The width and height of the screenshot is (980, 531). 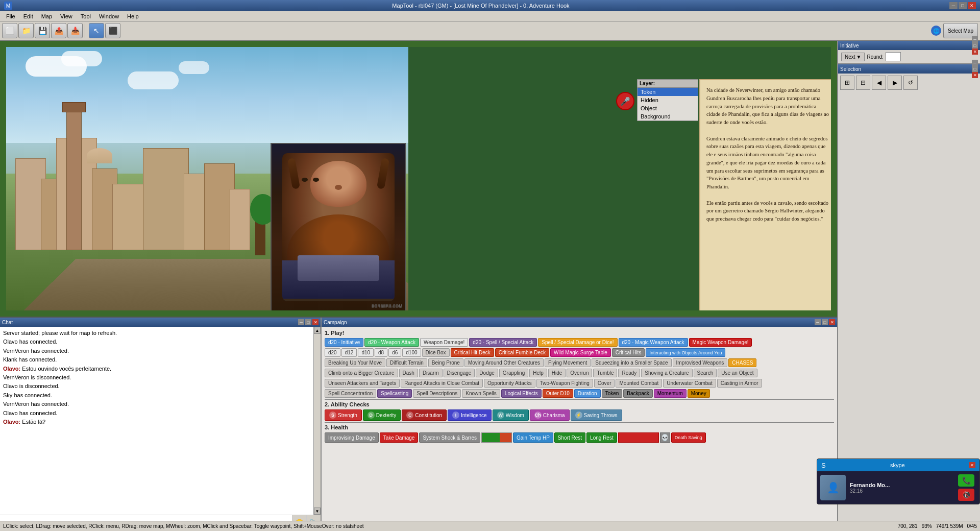 What do you see at coordinates (395, 393) in the screenshot?
I see `btn-spellcasting: Spellcasting` at bounding box center [395, 393].